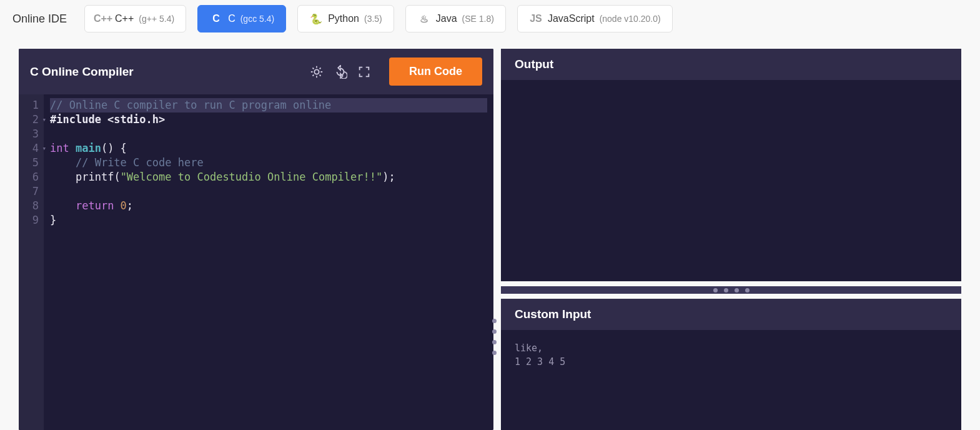  I want to click on lang-name: Python, so click(344, 19).